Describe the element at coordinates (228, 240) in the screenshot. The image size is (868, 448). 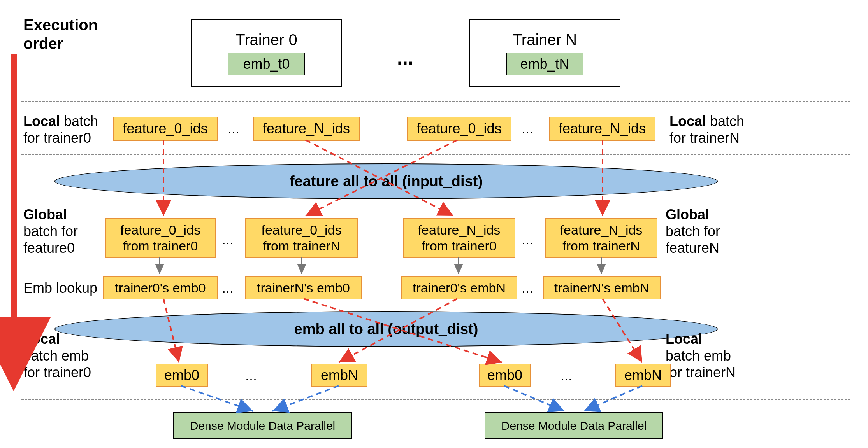
I see `dots-gb-1: ...` at that location.